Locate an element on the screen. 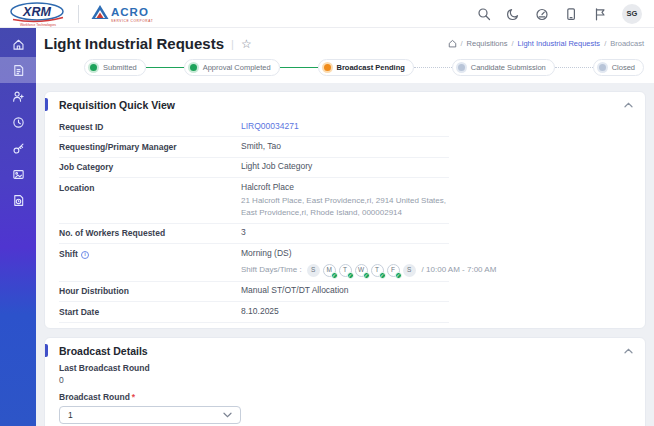 This screenshot has width=654, height=426. sidebar-item-workers is located at coordinates (18, 96).